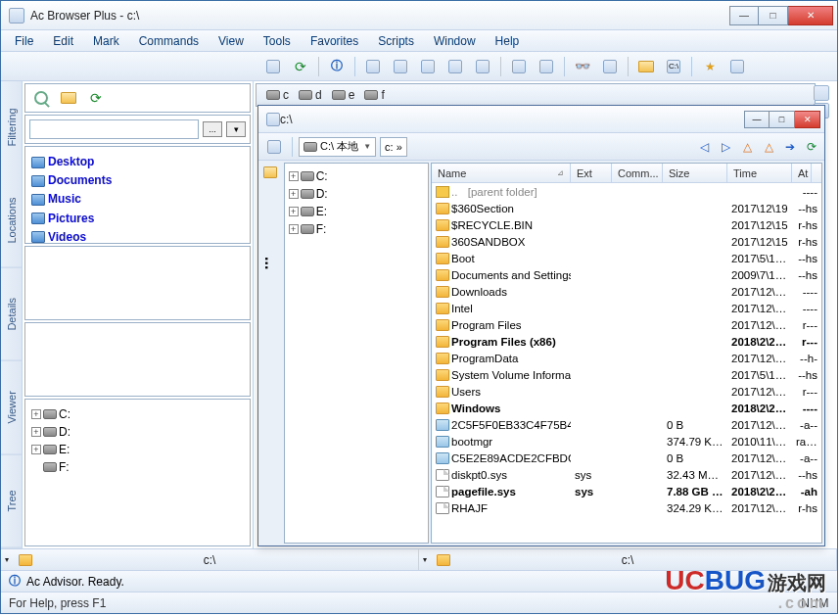  I want to click on path-right: ▾c:\, so click(629, 560).